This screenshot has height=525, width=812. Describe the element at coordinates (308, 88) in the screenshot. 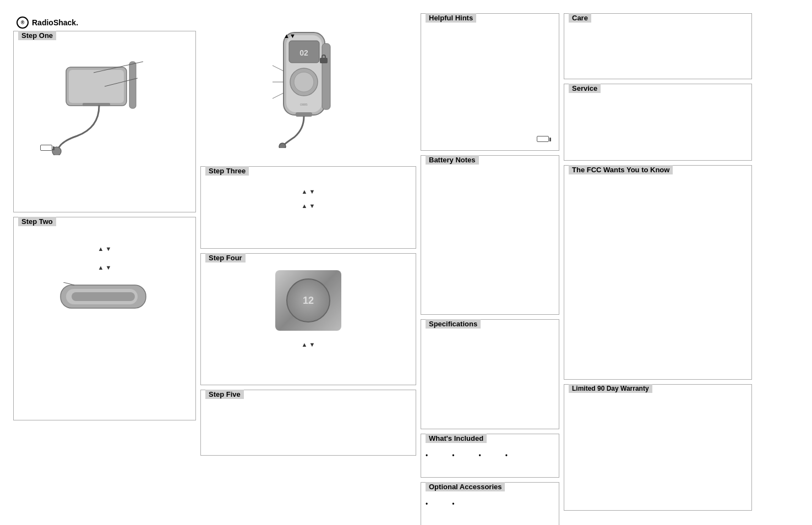

I see `device-image-area: ▲▼ 02` at that location.